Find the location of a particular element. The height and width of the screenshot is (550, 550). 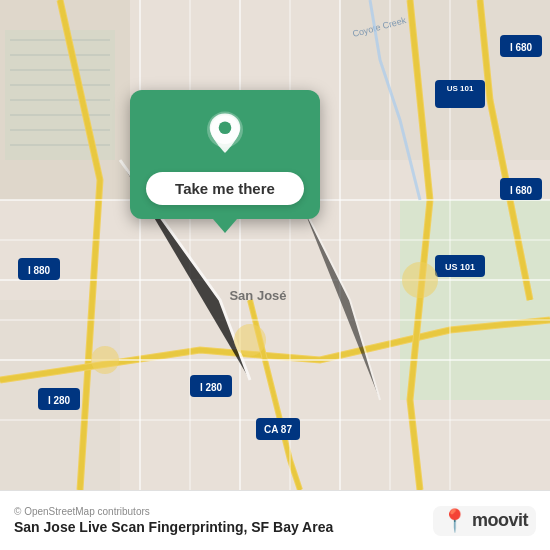

svg-text: I 880 is located at coordinates (40, 270).